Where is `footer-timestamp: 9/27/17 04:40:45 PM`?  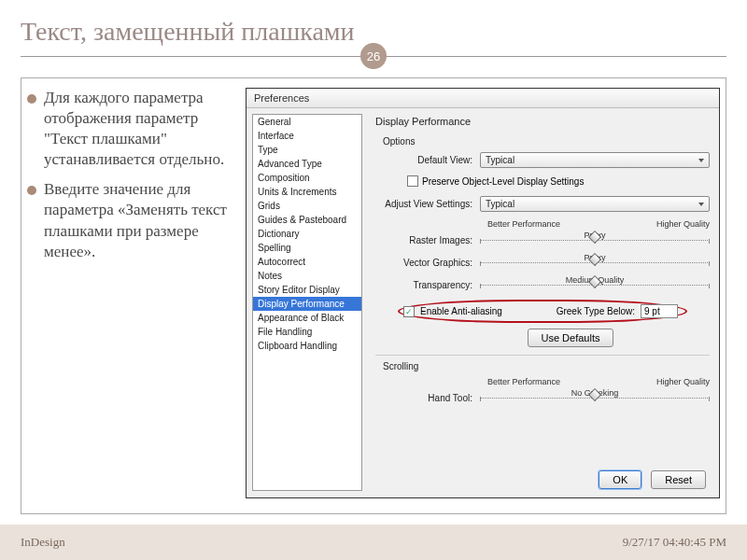
footer-timestamp: 9/27/17 04:40:45 PM is located at coordinates (674, 542).